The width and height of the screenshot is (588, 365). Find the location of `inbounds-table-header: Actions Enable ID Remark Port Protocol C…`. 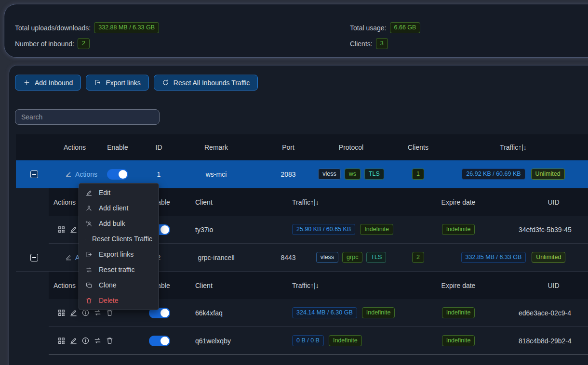

inbounds-table-header: Actions Enable ID Remark Port Protocol C… is located at coordinates (302, 147).